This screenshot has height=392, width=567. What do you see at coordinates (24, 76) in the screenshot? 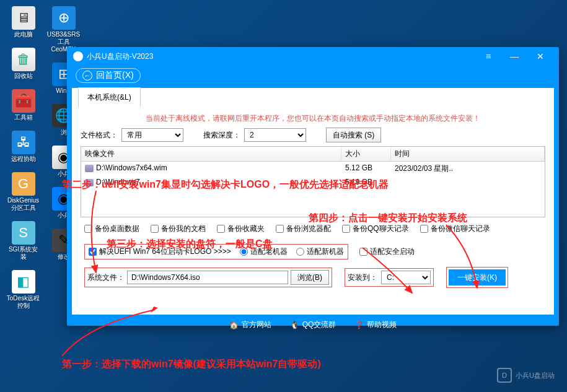
I see `desktop-icon-label: 回收站` at bounding box center [24, 76].